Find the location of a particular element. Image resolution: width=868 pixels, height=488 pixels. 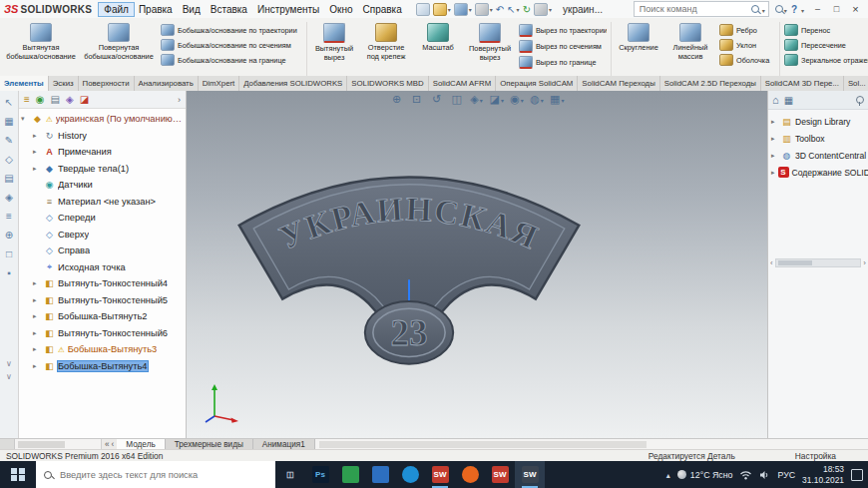

feature-tree-item: Вытянуть-Тонкостенный6 is located at coordinates (102, 333).